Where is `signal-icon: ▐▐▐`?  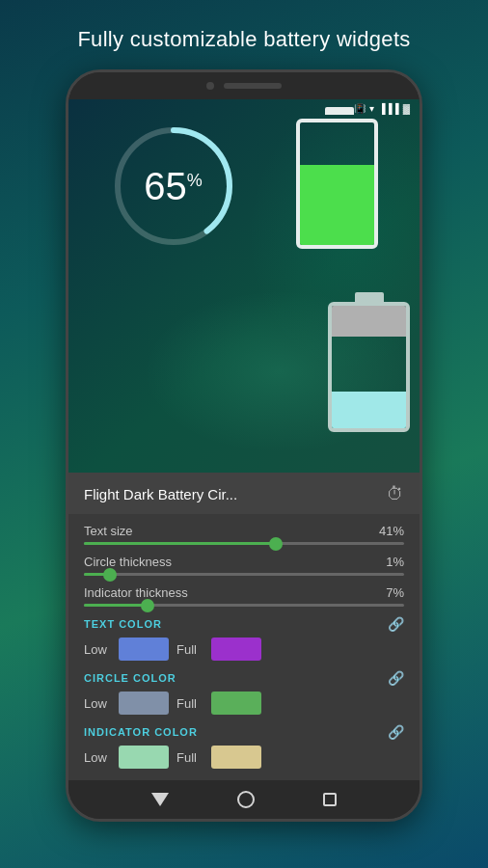 signal-icon: ▐▐▐ is located at coordinates (388, 108).